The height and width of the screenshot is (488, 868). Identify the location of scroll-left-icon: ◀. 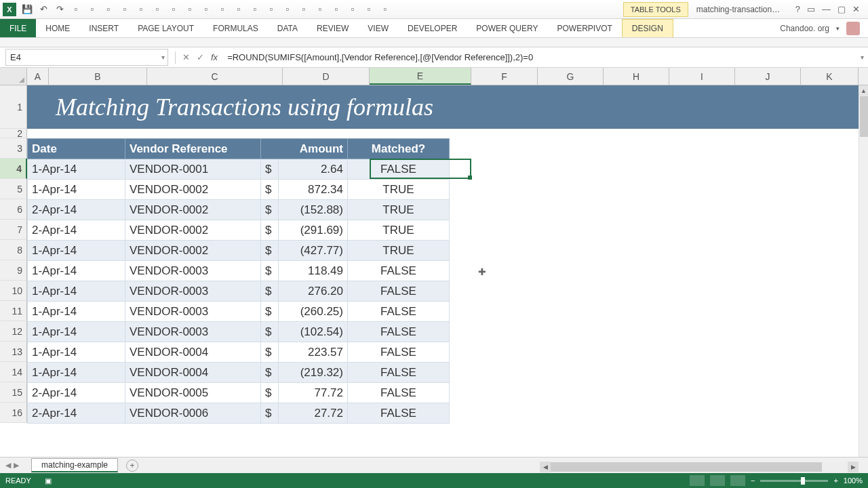
(545, 467).